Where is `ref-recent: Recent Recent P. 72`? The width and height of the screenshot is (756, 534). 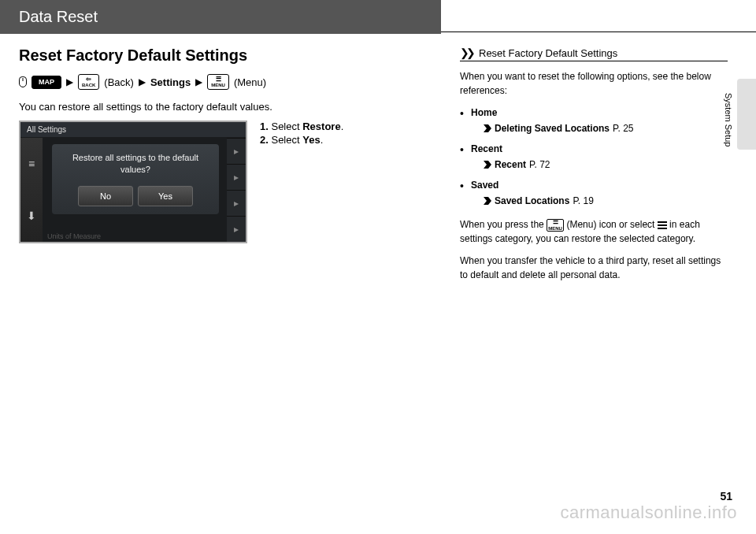 ref-recent: Recent Recent P. 72 is located at coordinates (594, 157).